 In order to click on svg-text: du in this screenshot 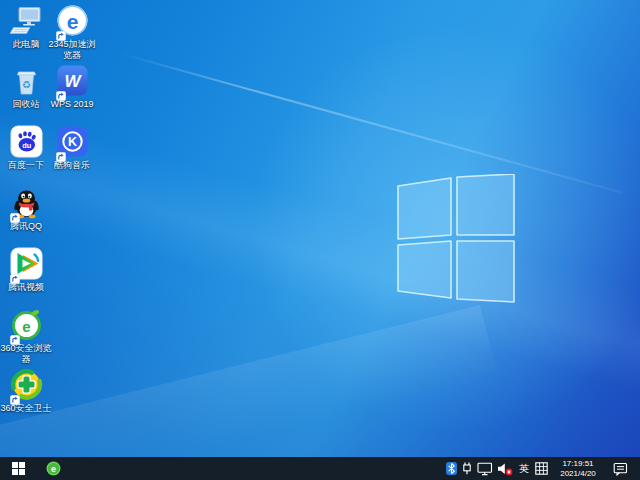, I will do `click(27, 146)`.